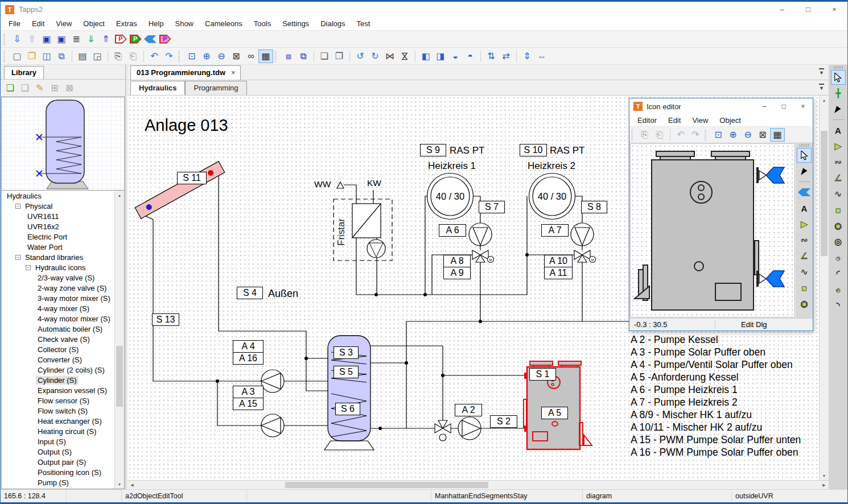  Describe the element at coordinates (838, 274) in the screenshot. I see `arc-tool: ◜` at that location.